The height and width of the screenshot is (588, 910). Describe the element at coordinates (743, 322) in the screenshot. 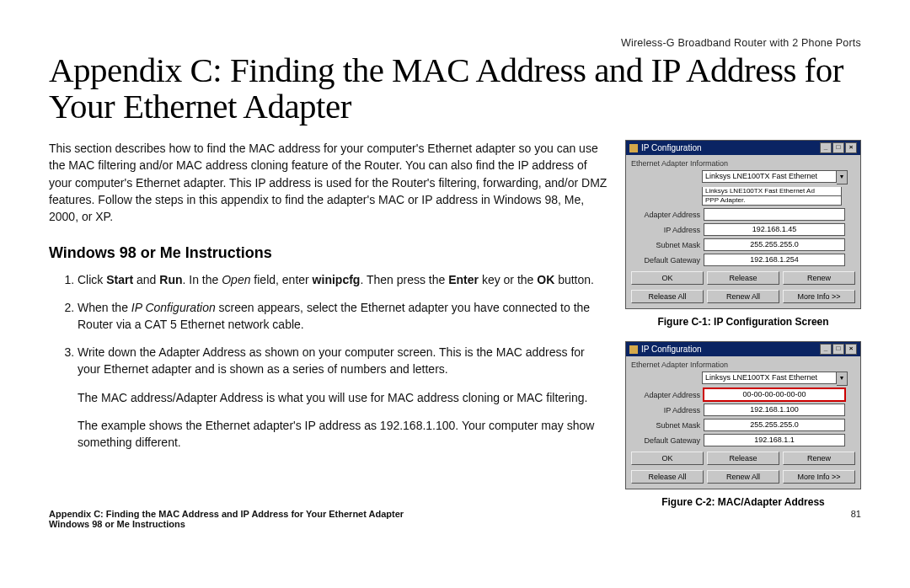

I see `figure-caption: Figure C-1: IP Configuration Screen` at that location.